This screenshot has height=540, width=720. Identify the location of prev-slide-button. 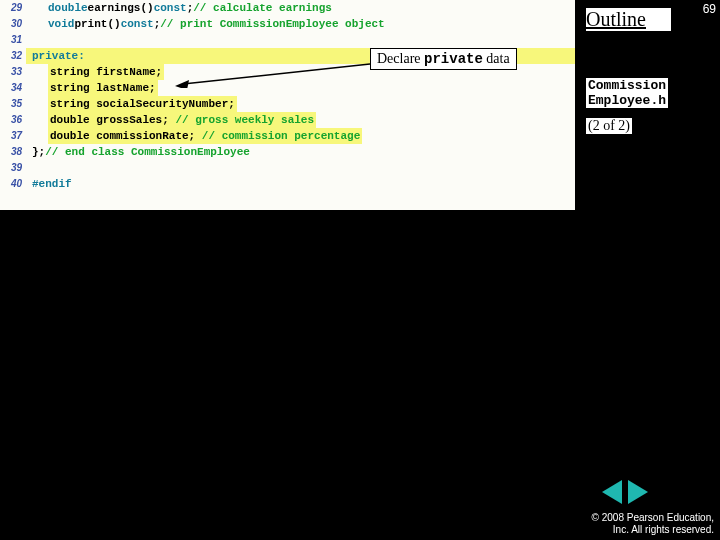
(612, 492).